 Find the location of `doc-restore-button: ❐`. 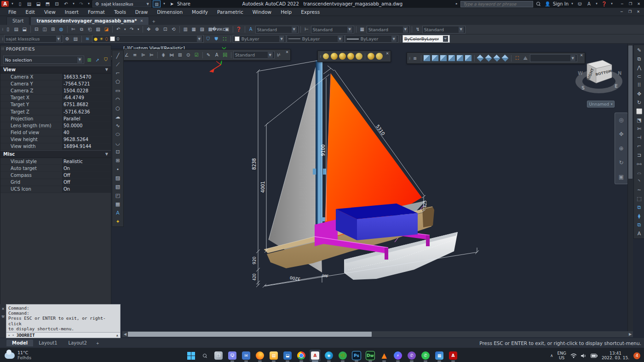

doc-restore-button: ❐ is located at coordinates (630, 12).